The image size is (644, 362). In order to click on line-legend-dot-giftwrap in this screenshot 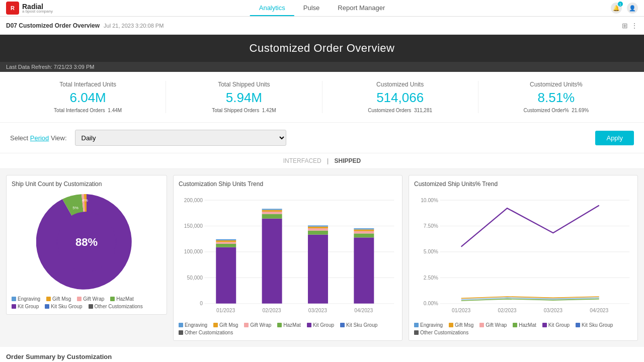, I will do `click(482, 325)`.